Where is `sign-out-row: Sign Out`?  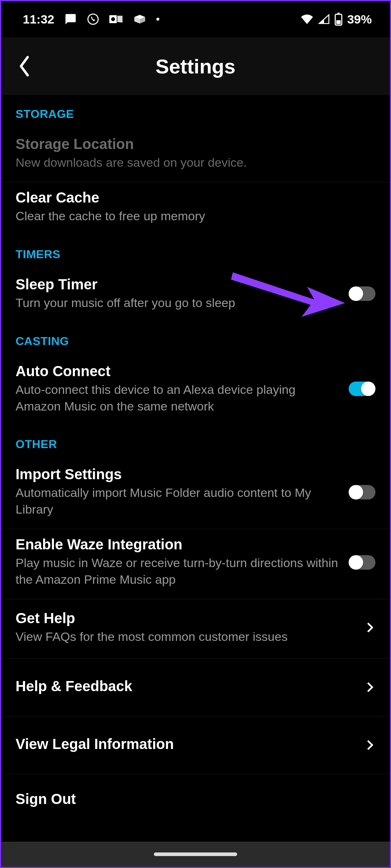 sign-out-row: Sign Out is located at coordinates (196, 803).